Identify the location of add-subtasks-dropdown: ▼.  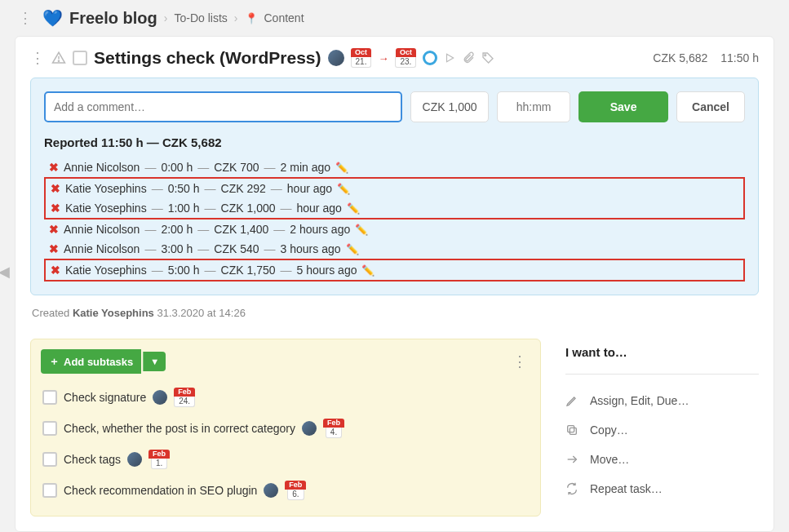
(154, 361).